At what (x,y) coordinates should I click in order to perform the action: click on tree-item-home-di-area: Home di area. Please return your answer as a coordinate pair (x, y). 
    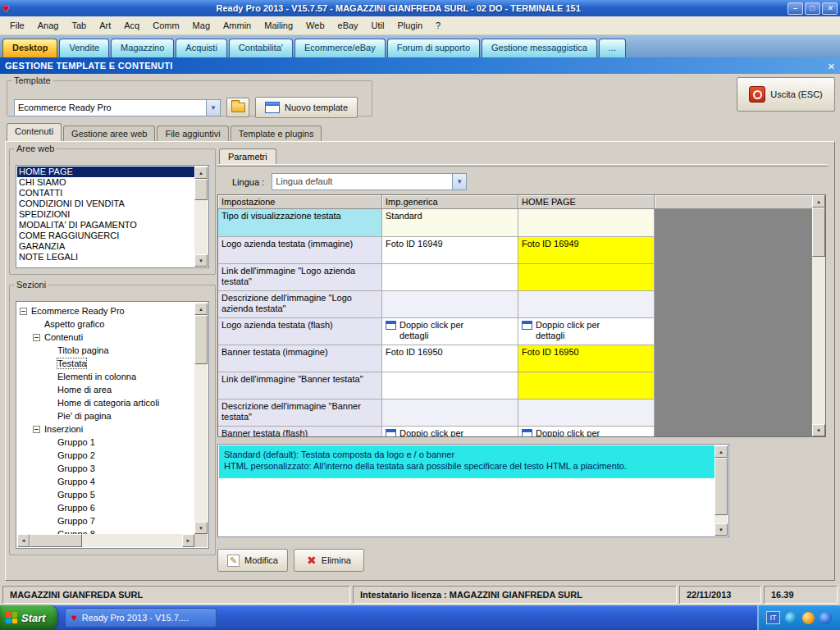
    Looking at the image, I should click on (106, 390).